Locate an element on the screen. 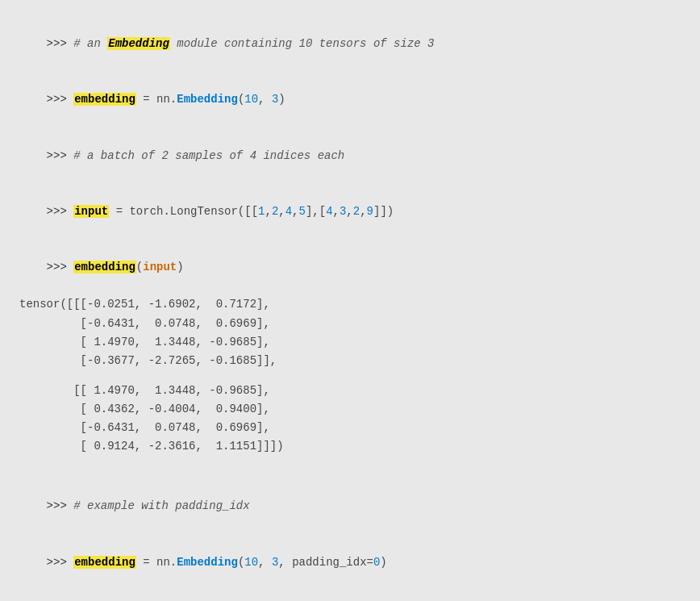  line-7: >>> embedding = nn.Embedding(10, 3, padd… is located at coordinates (350, 561).